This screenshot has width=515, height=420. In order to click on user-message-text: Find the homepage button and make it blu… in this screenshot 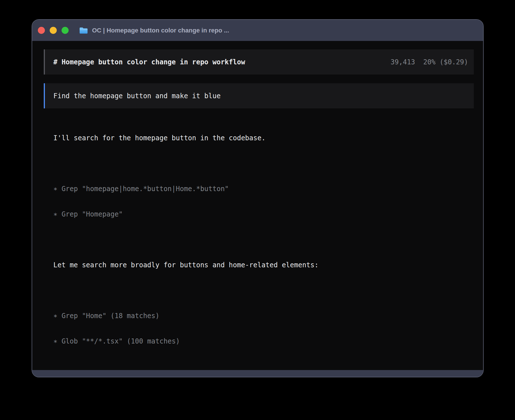, I will do `click(137, 96)`.